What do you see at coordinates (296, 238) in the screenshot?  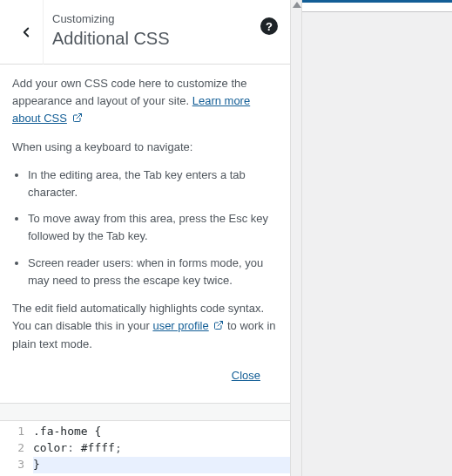 I see `panel-separator` at bounding box center [296, 238].